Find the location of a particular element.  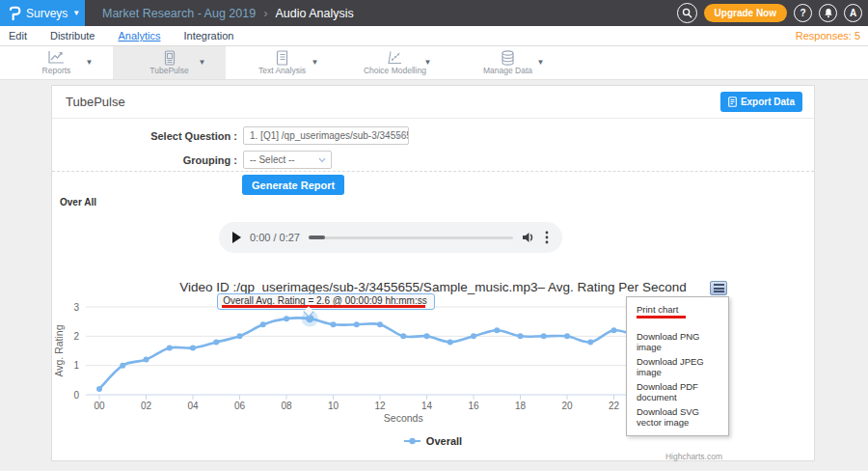

menu-item-download-pdf: Download PDF document is located at coordinates (677, 392).